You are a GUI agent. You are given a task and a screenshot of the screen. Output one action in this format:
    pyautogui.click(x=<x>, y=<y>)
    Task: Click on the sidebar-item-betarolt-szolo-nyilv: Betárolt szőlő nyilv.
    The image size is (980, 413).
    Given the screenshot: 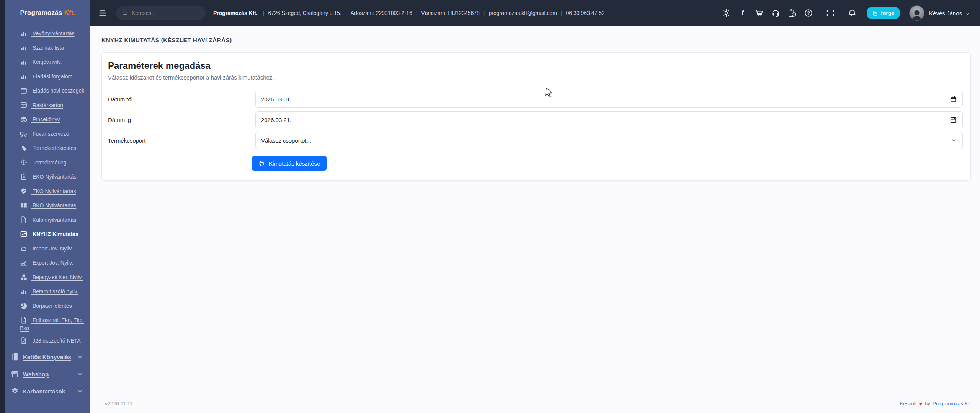 What is the action you would take?
    pyautogui.click(x=45, y=293)
    